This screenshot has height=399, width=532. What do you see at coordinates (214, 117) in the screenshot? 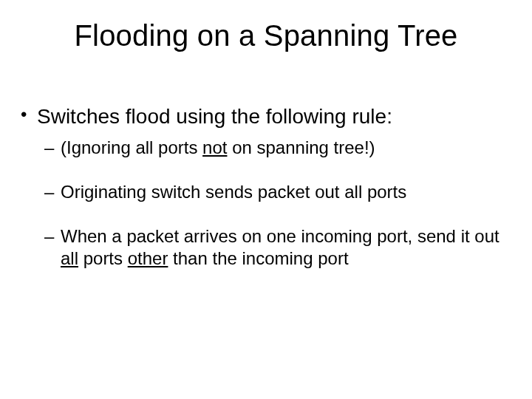
I see `bullet-text: Switches flood using the following rule:` at bounding box center [214, 117].